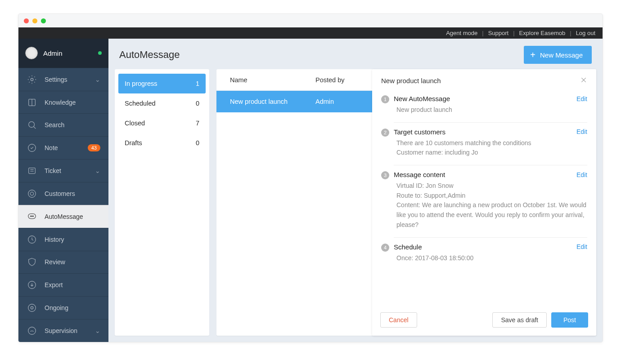 The width and height of the screenshot is (621, 364). I want to click on new-message-label: New Message, so click(562, 55).